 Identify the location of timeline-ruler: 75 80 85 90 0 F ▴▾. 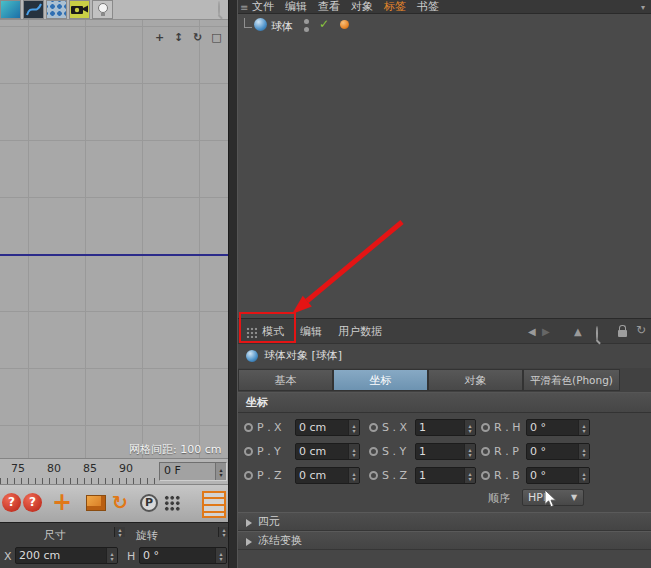
(114, 471).